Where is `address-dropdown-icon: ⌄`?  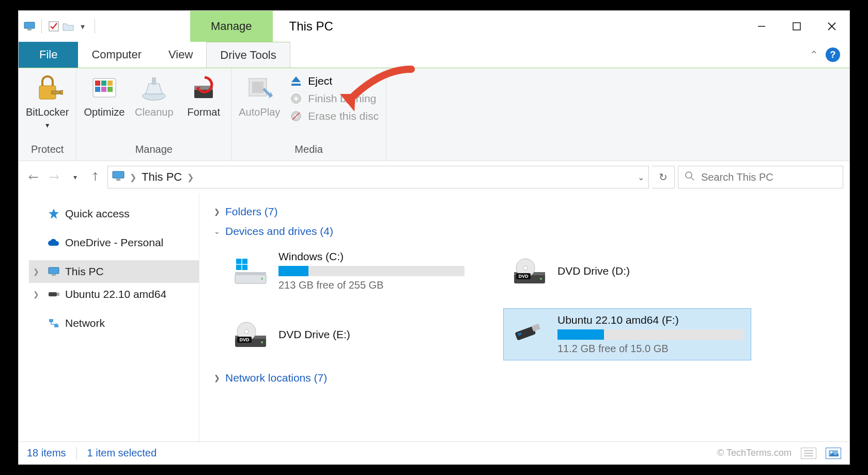 address-dropdown-icon: ⌄ is located at coordinates (641, 178).